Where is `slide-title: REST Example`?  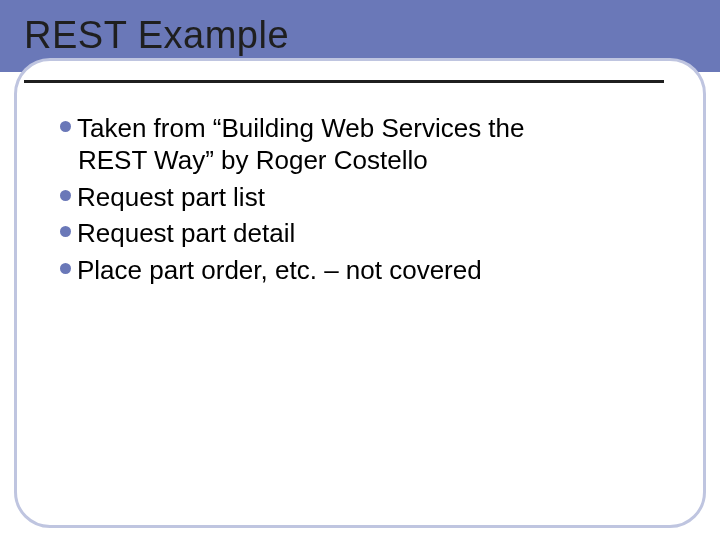 slide-title: REST Example is located at coordinates (156, 36).